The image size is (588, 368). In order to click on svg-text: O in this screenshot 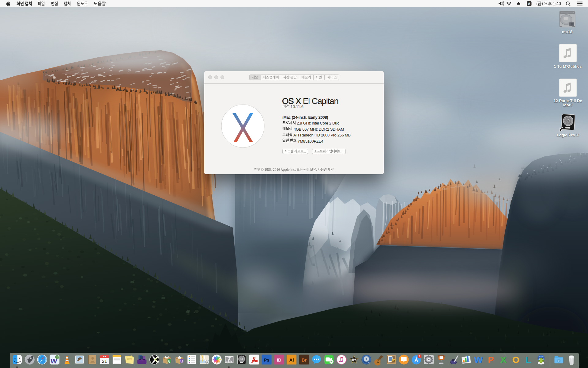, I will do `click(516, 359)`.